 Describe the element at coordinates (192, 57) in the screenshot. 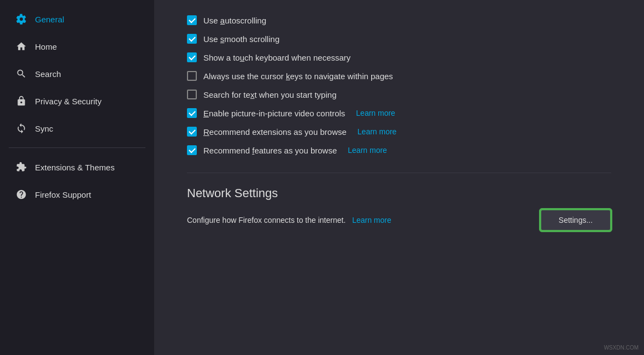

I see `checkbox-touch-keyboard` at that location.